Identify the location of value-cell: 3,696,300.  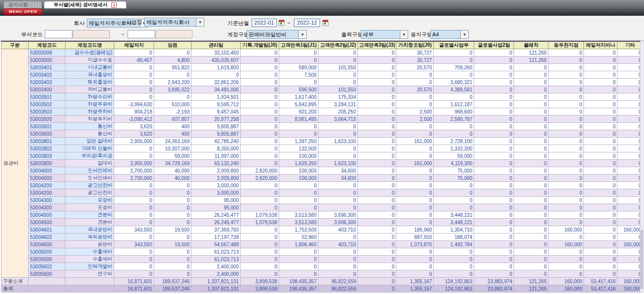
(338, 222).